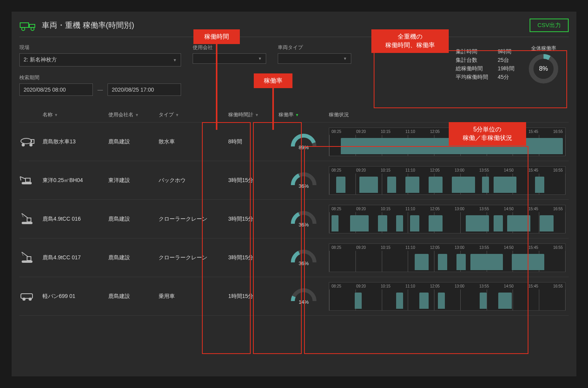 The width and height of the screenshot is (588, 388). What do you see at coordinates (506, 69) in the screenshot?
I see `summary-value: 19時間` at bounding box center [506, 69].